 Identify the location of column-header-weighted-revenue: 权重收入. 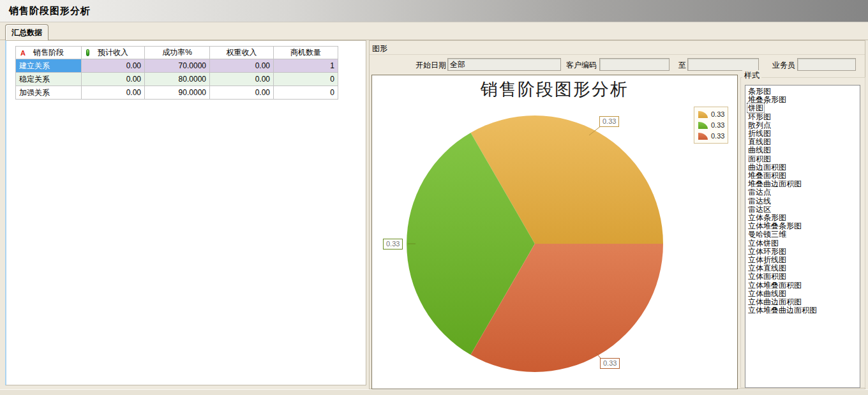
(242, 53).